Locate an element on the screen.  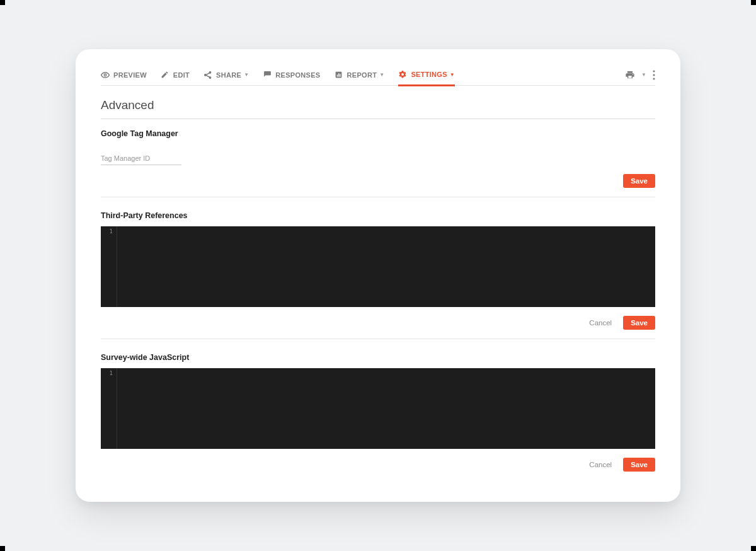
section-survey-js-title: Survey-wide JavaScript is located at coordinates (378, 357).